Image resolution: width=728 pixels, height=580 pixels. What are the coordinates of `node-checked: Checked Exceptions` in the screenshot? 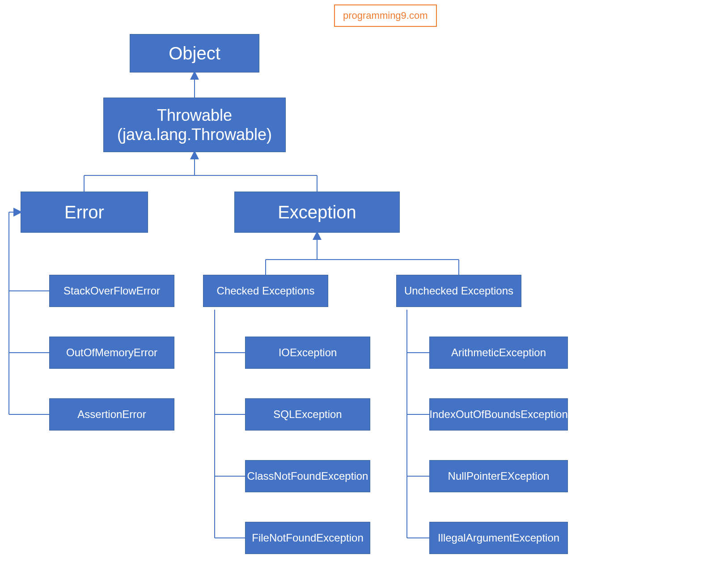 It's located at (266, 291).